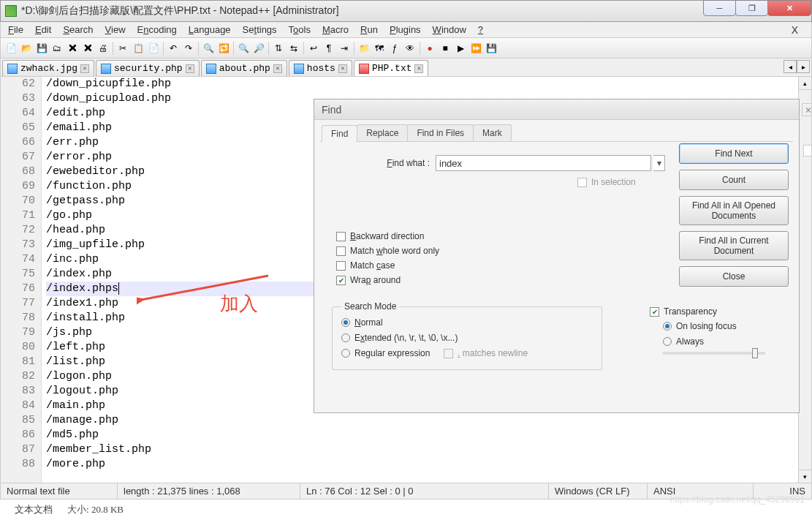 The width and height of the screenshot is (812, 528). Describe the element at coordinates (405, 29) in the screenshot. I see `menu-plugins: Plugins` at that location.